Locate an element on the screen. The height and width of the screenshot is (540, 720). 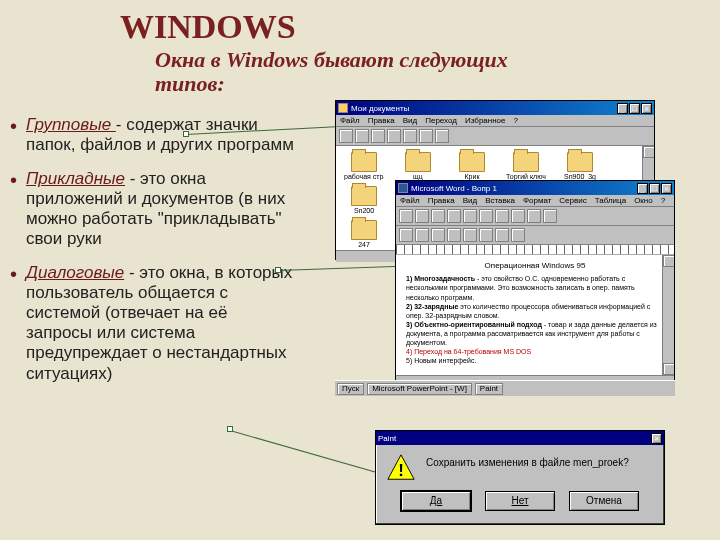
connector-handle is located at coordinates (278, 270).